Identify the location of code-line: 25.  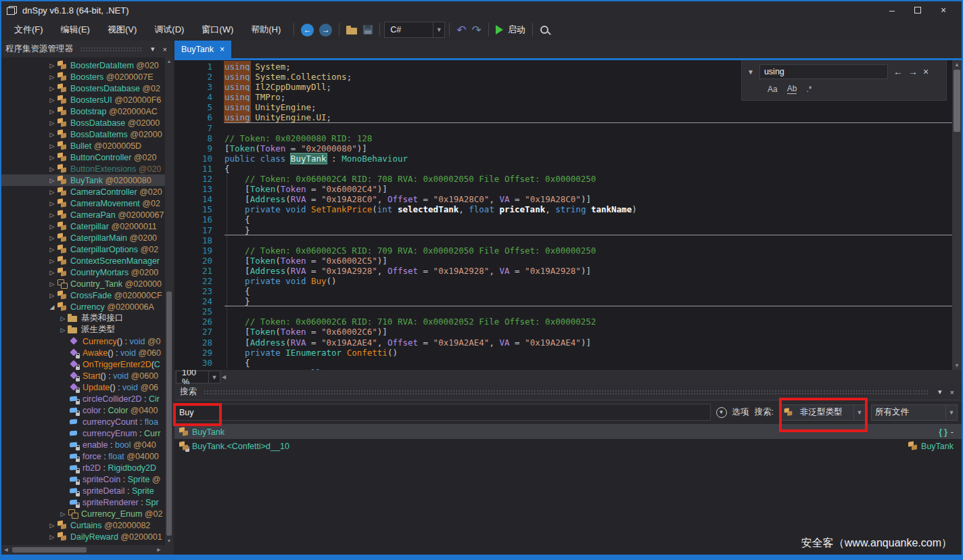
(563, 311).